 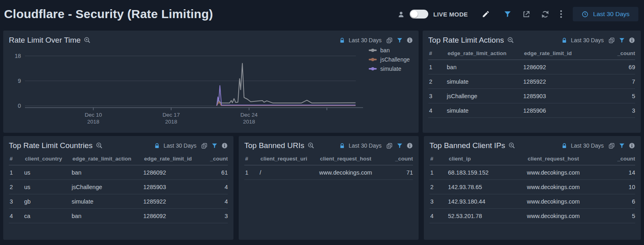 I want to click on ips-table: #client_ipclient_request_host_count 1 68…, so click(x=532, y=188).